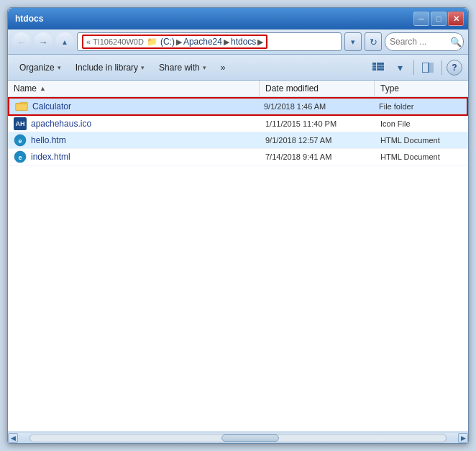 The width and height of the screenshot is (476, 451). What do you see at coordinates (43, 42) in the screenshot?
I see `forward-button: →` at bounding box center [43, 42].